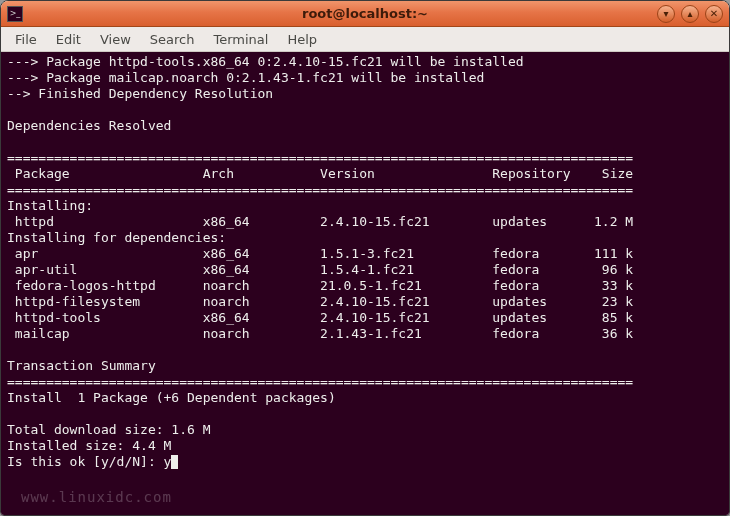 The width and height of the screenshot is (730, 516). What do you see at coordinates (690, 14) in the screenshot?
I see `maximize-button: ▴` at bounding box center [690, 14].